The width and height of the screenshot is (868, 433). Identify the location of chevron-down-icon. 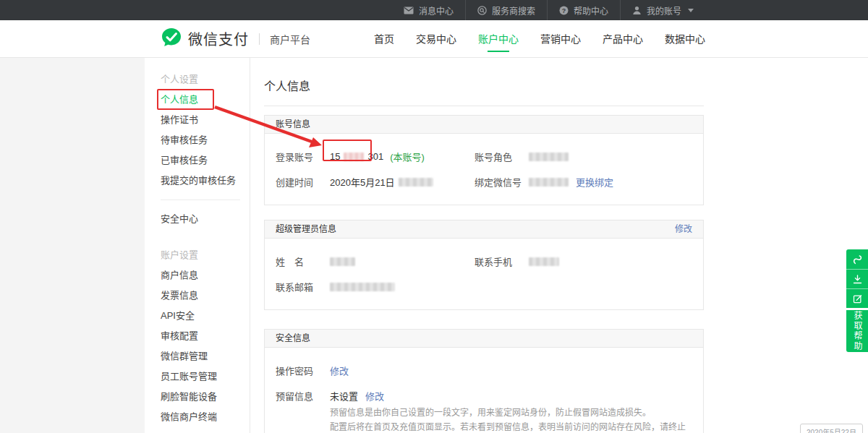
(691, 10).